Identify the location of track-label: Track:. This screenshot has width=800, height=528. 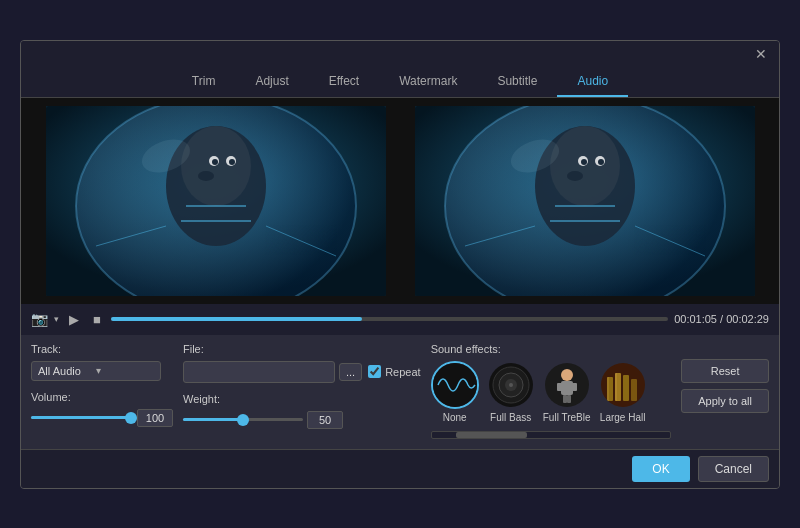
(102, 349).